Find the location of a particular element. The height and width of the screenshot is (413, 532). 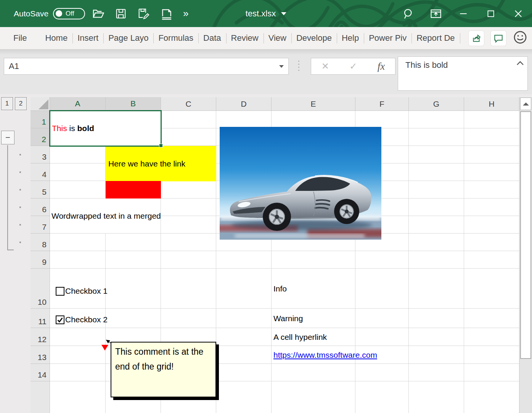

formula-input: This is bold is located at coordinates (463, 74).